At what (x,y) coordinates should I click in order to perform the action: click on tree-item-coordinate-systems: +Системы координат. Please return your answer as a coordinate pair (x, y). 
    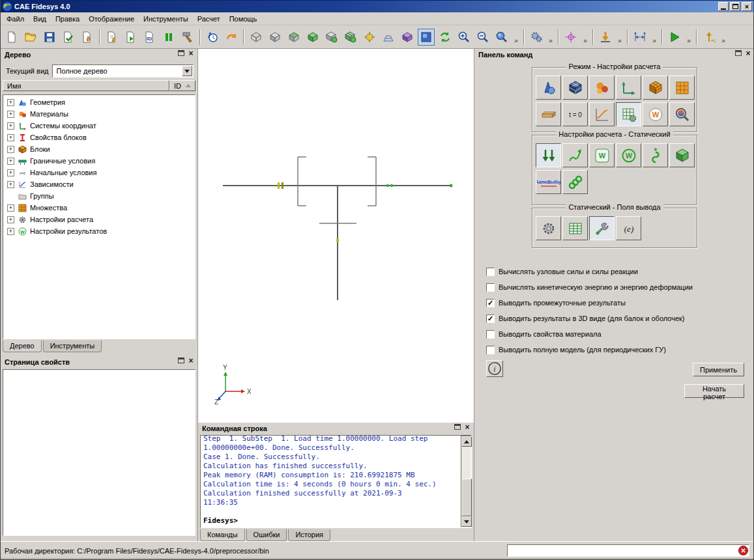
    Looking at the image, I should click on (99, 126).